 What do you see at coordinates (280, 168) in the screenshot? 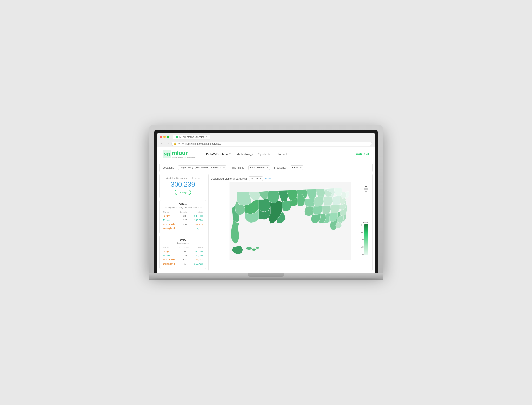
I see `frequency-label: Frequency` at bounding box center [280, 168].